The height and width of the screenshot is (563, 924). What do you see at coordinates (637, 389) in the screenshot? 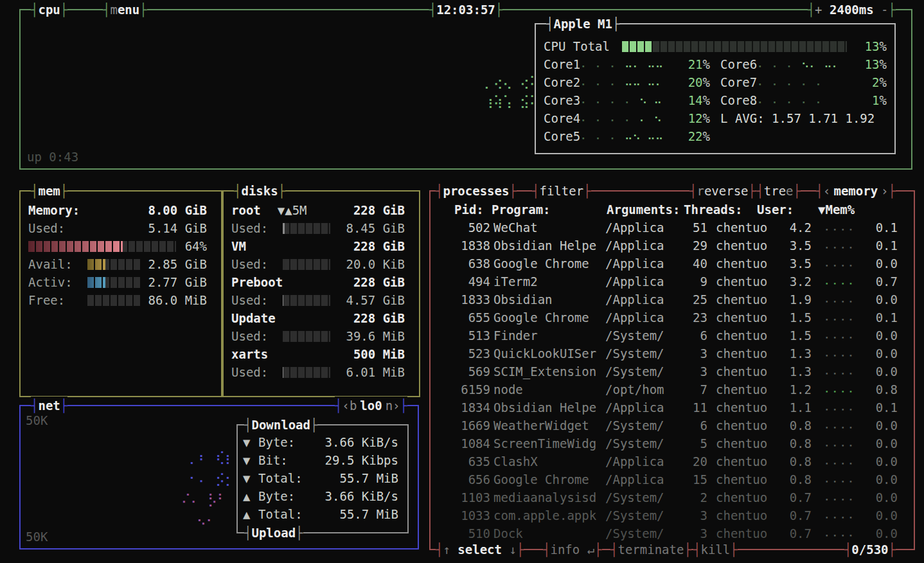
I see `process-arguments: /opt/hom` at bounding box center [637, 389].